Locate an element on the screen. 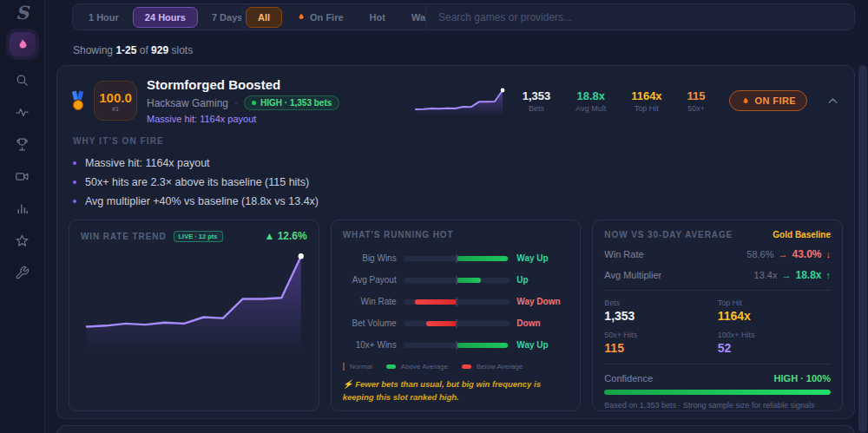 The width and height of the screenshot is (868, 433). green-dot-icon is located at coordinates (253, 102).